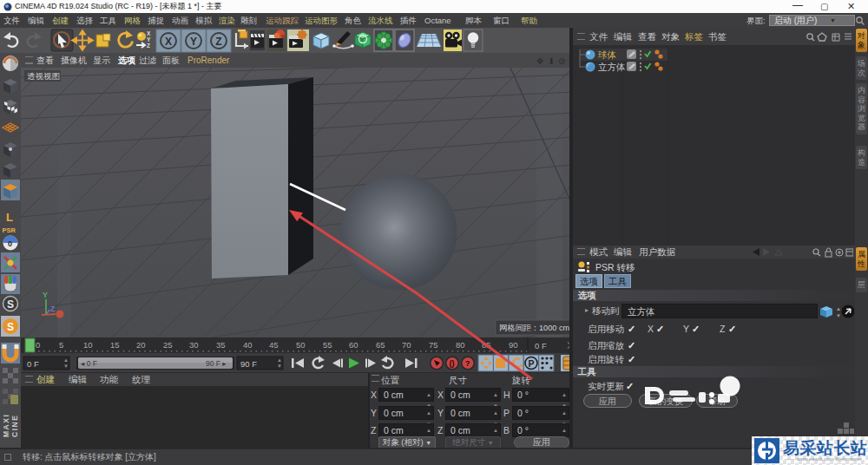  I want to click on svg-text: 5, so click(61, 345).